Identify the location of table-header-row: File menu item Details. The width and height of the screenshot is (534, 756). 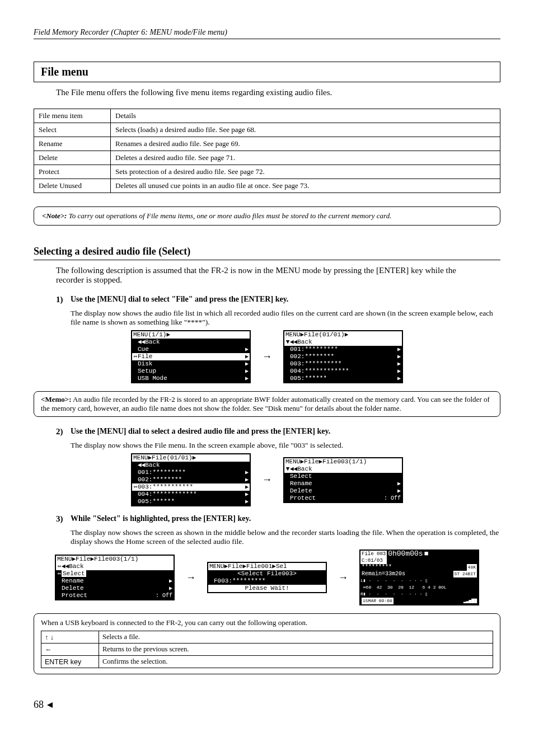
(268, 116).